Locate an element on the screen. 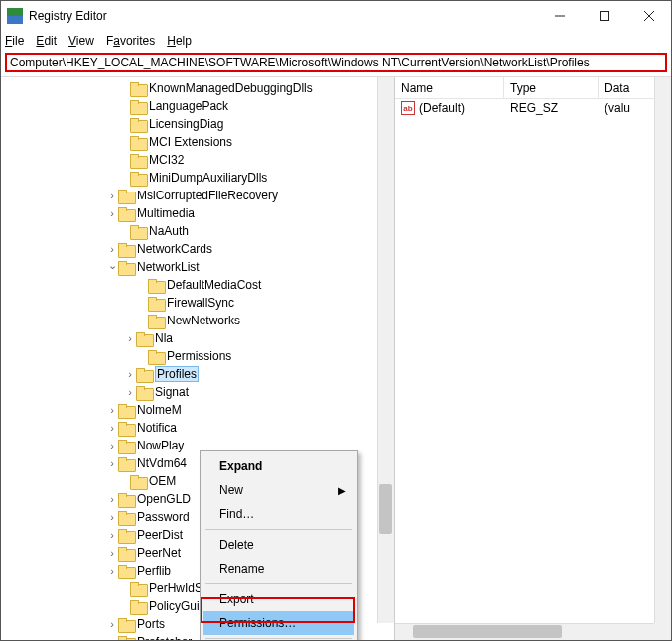 Image resolution: width=672 pixels, height=641 pixels. tree-item: NewNetworks is located at coordinates (198, 320).